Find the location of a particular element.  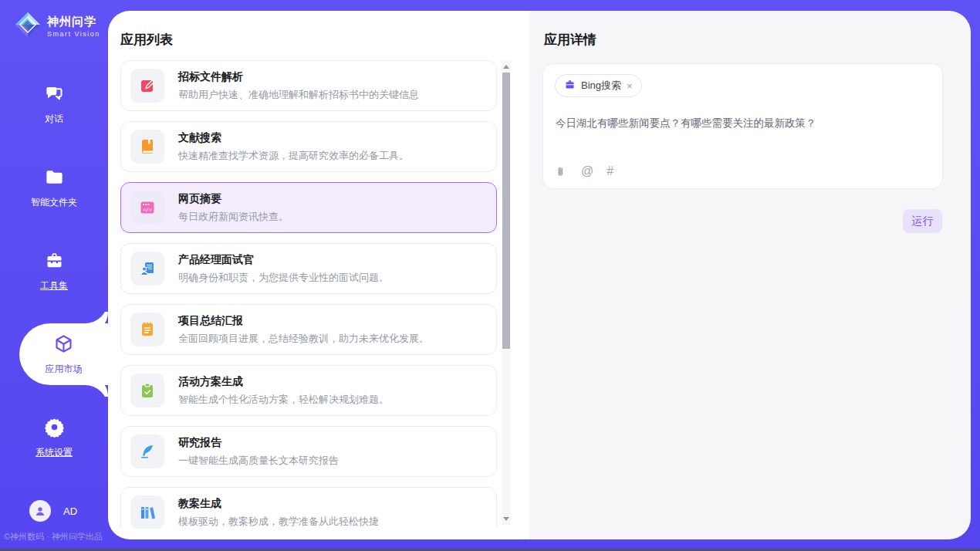

query-text: 今日湖北有哪些新闻要点？有哪些需要关注的最新政策？ is located at coordinates (741, 123).